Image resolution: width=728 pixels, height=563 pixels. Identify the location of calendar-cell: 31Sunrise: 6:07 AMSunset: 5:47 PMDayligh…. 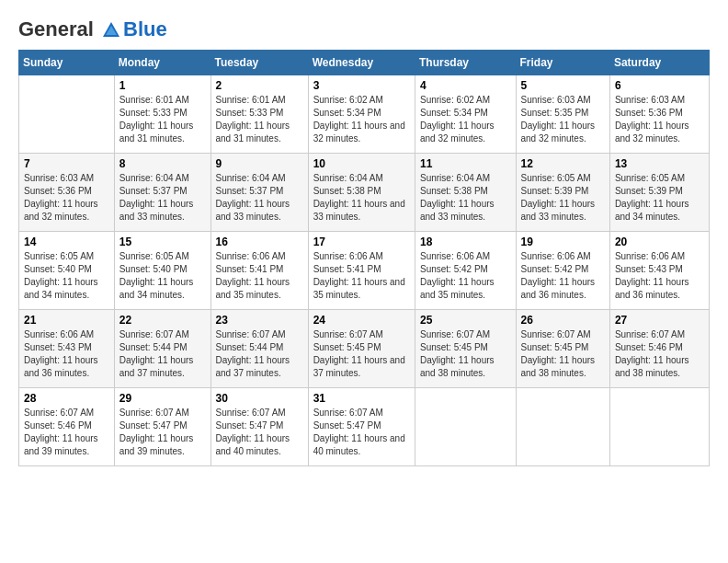
(361, 427).